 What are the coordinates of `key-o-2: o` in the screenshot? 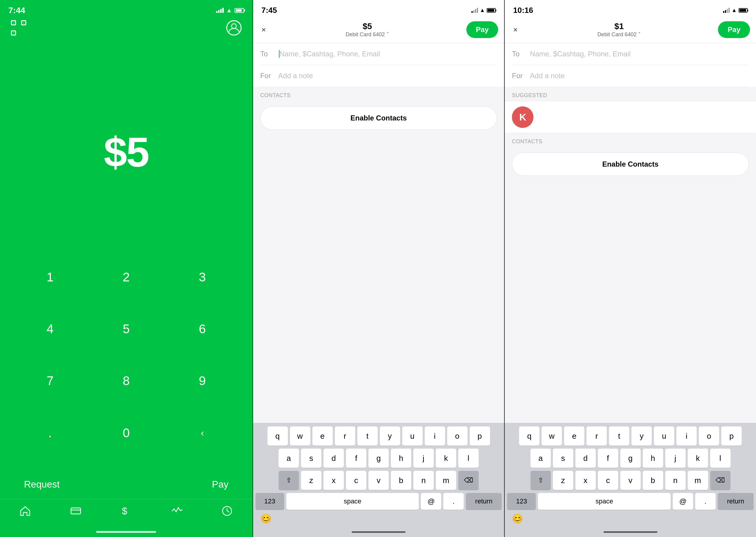 It's located at (457, 436).